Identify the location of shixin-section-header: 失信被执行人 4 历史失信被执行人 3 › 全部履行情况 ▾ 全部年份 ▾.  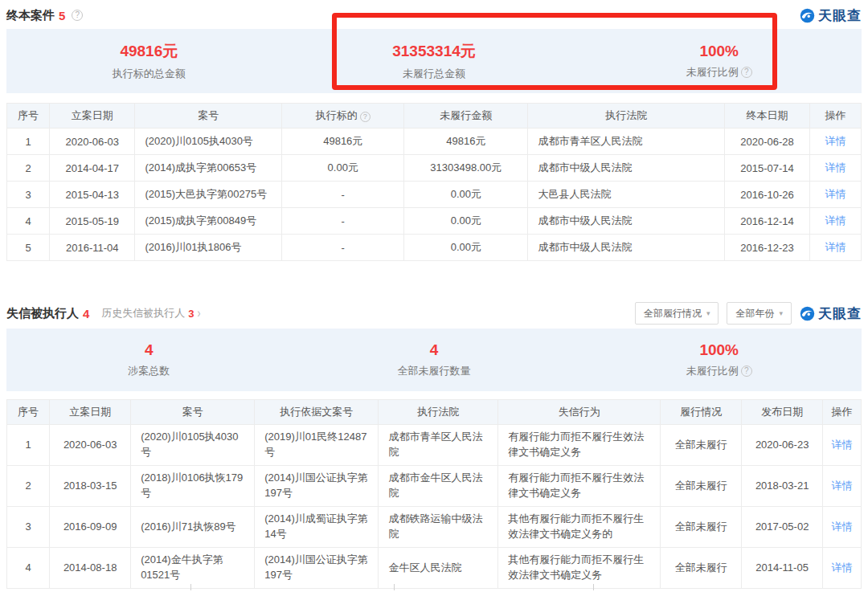
(434, 310).